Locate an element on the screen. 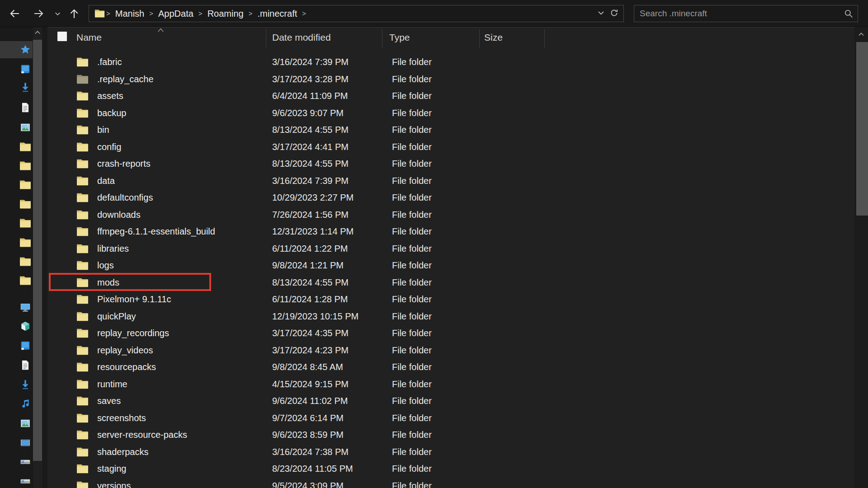 This screenshot has width=868, height=488. table-row: quickPlay 12/19/2023 10:15 PM File folde… is located at coordinates (451, 317).